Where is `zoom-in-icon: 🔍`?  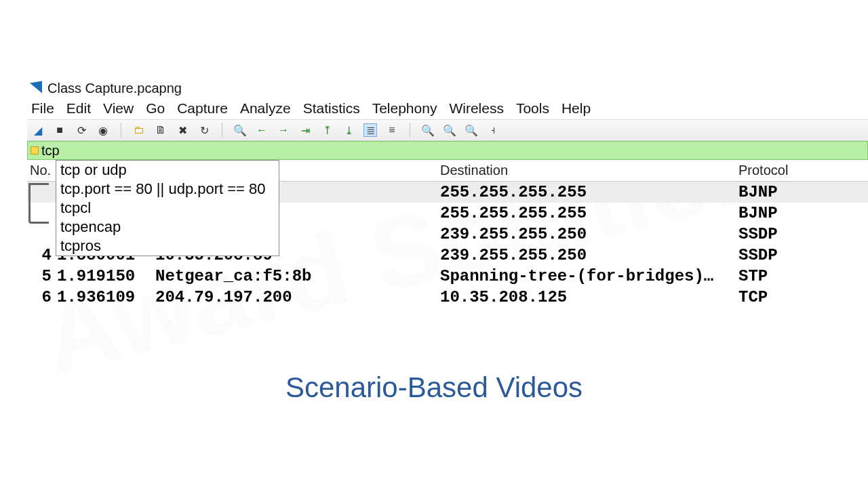
zoom-in-icon: 🔍 is located at coordinates (428, 130).